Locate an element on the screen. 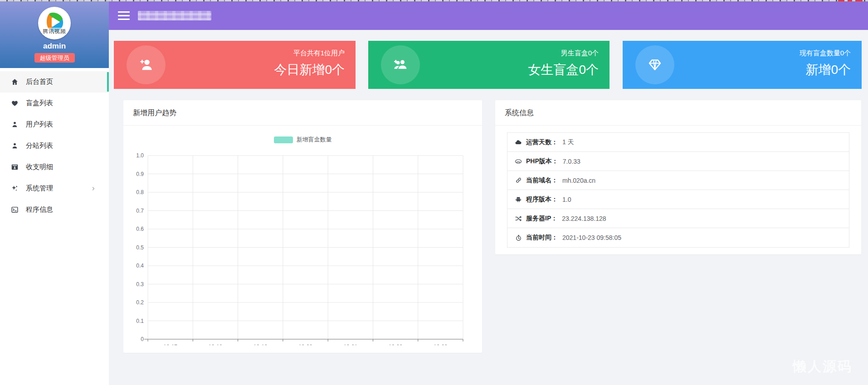 Image resolution: width=868 pixels, height=385 pixels. shuffle-icon is located at coordinates (518, 219).